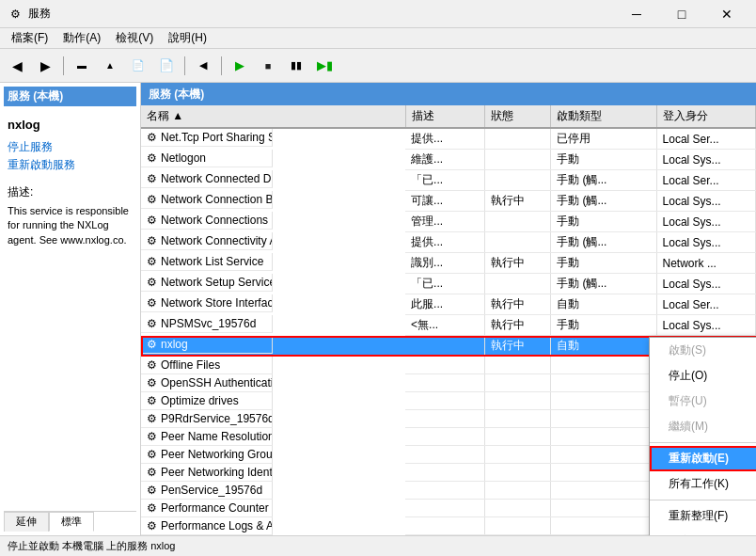  Describe the element at coordinates (45, 66) in the screenshot. I see `toolbar-forward: ▶` at that location.